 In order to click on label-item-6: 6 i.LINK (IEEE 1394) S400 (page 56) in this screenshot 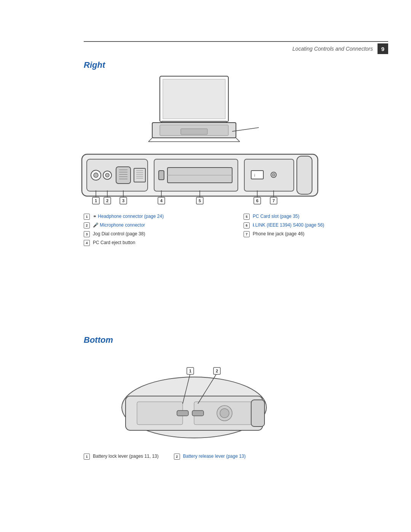, I will do `click(316, 225)`.